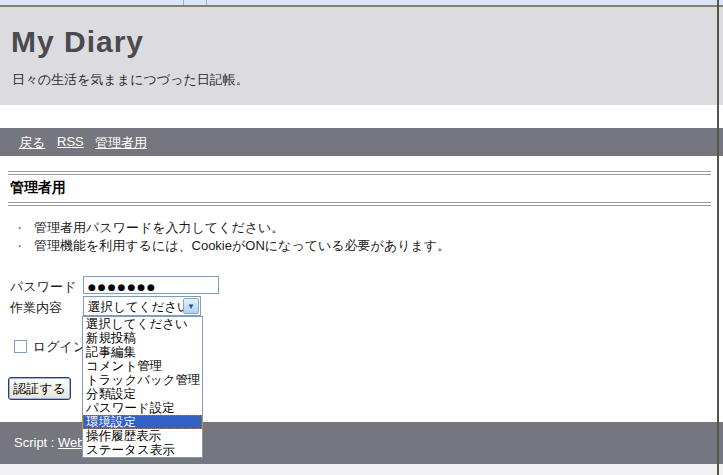 This screenshot has width=723, height=475. What do you see at coordinates (142, 422) in the screenshot?
I see `dropdown-option-highlighted: 環境設定` at bounding box center [142, 422].